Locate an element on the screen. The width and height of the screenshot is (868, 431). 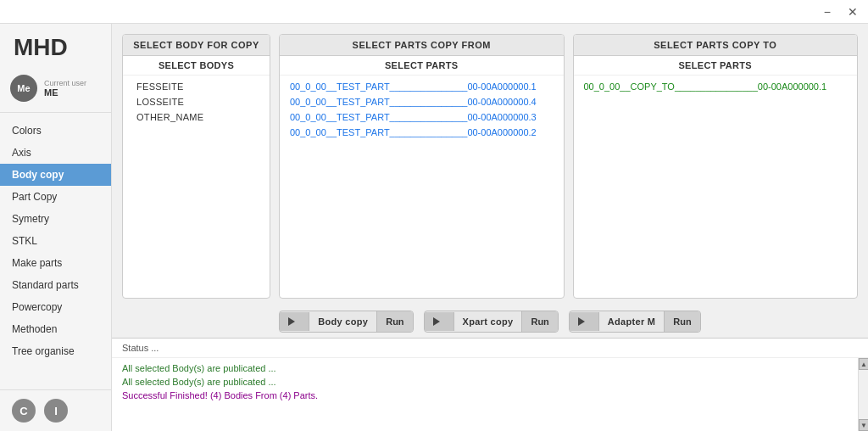
user-info: Current user ME is located at coordinates (65, 88).